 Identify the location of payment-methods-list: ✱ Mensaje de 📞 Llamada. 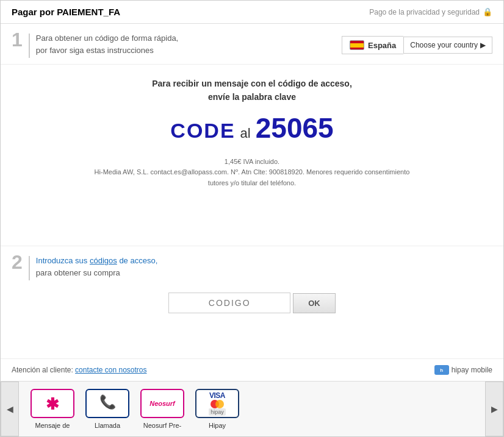
(252, 409).